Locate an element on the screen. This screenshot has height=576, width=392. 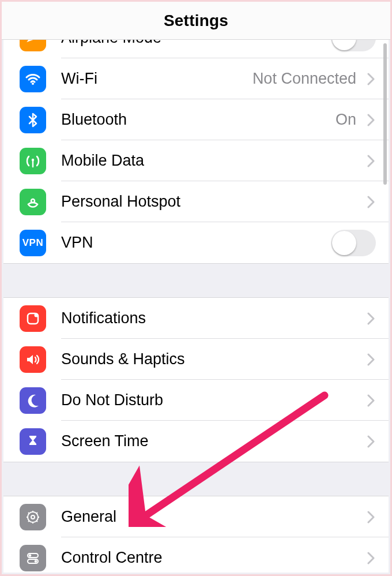
settings-row-wifi: Wi-FiNot Connected is located at coordinates (196, 78).